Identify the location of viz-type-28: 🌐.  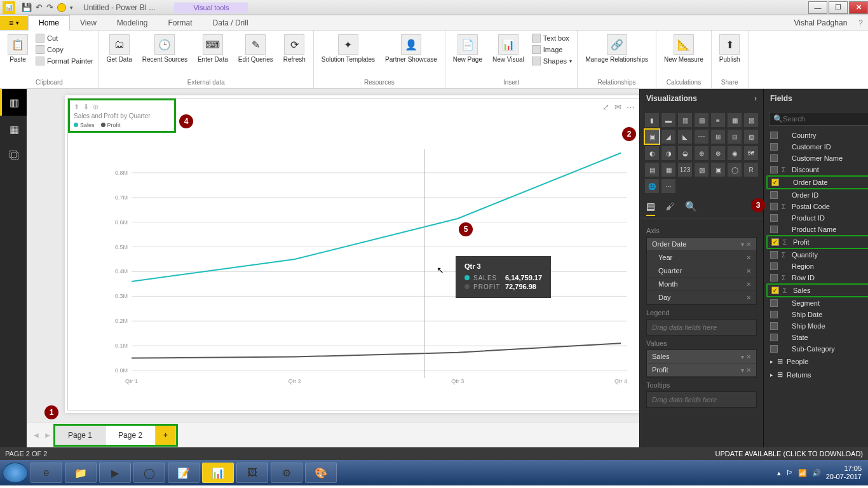
(652, 186).